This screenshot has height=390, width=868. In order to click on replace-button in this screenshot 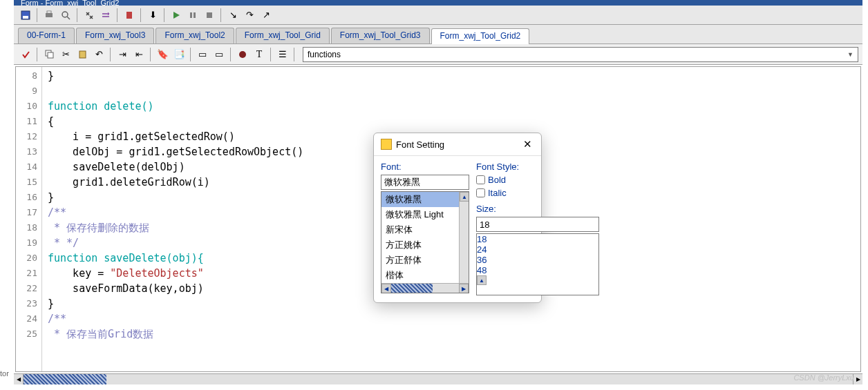, I will do `click(106, 15)`.